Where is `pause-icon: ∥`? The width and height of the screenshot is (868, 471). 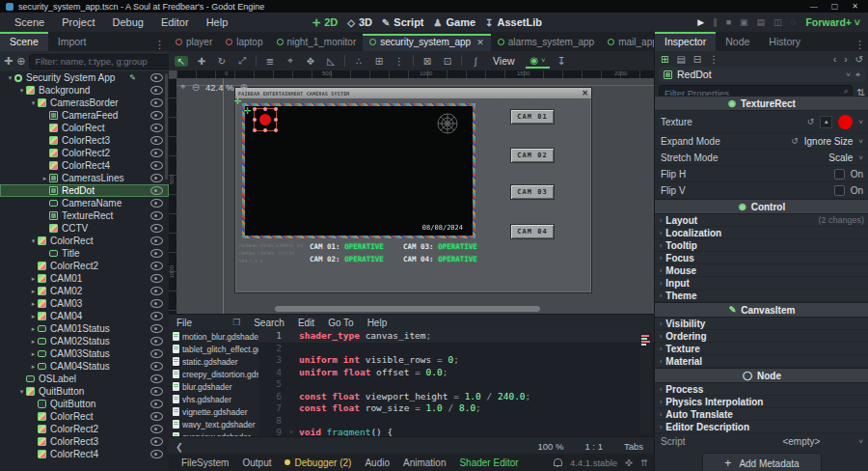
pause-icon: ∥ is located at coordinates (716, 22).